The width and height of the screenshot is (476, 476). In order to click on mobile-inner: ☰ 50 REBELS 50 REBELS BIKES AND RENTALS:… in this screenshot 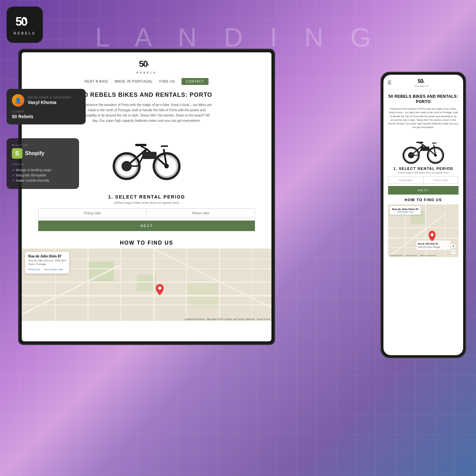, I will do `click(423, 215)`.